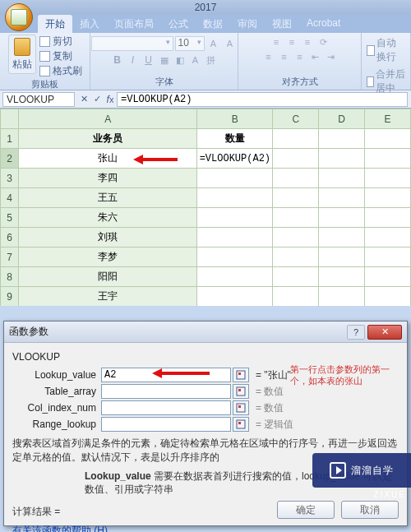 Image resolution: width=411 pixels, height=532 pixels. I want to click on name-box: VLOOKUP, so click(39, 99).